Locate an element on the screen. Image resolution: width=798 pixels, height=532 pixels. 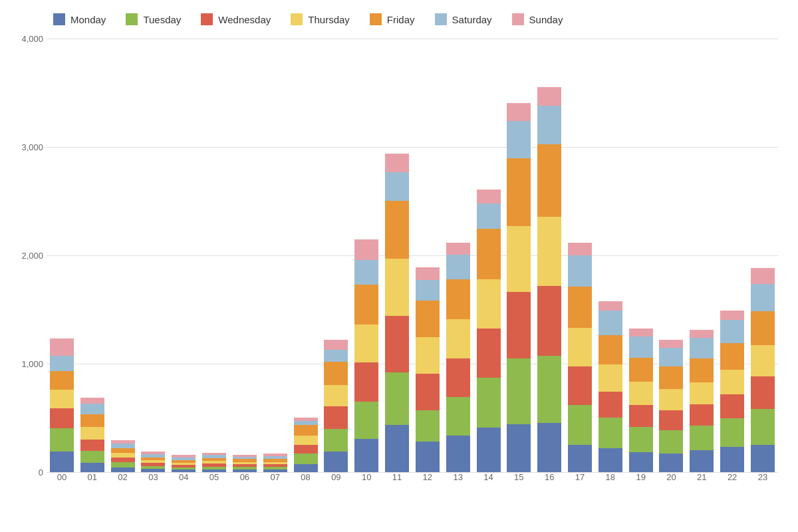
bar-segment-01-tuesday is located at coordinates (92, 457).